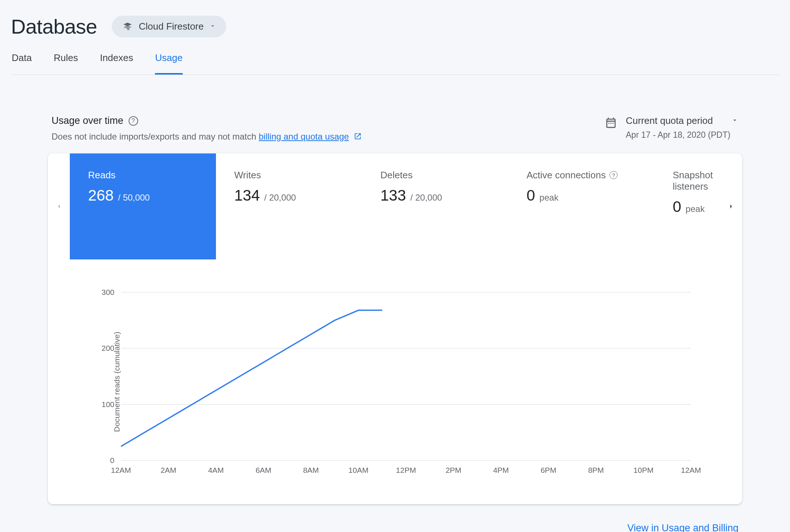  What do you see at coordinates (263, 470) in the screenshot?
I see `svg-text: 6AM` at bounding box center [263, 470].